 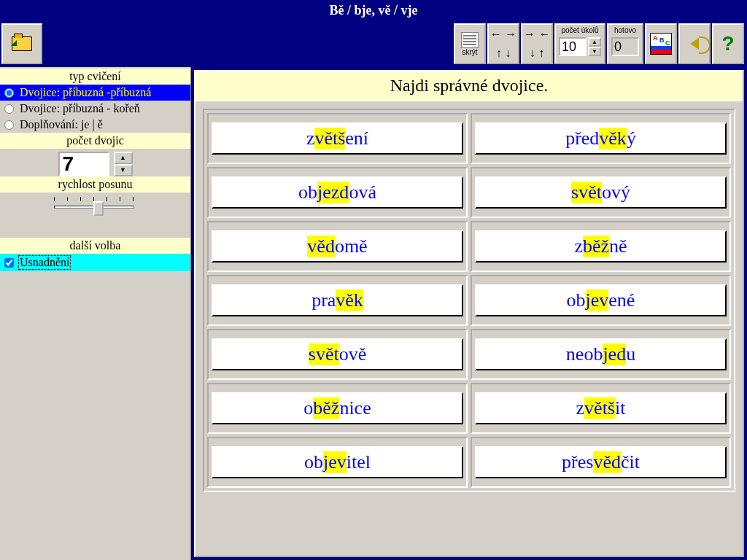 What do you see at coordinates (632, 139) in the screenshot?
I see `card-suffix: ý` at bounding box center [632, 139].